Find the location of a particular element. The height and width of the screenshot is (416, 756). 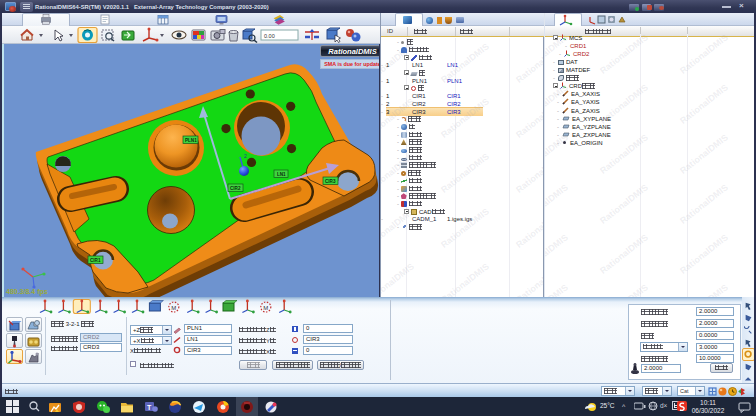

svg-text: LN1 is located at coordinates (282, 174).